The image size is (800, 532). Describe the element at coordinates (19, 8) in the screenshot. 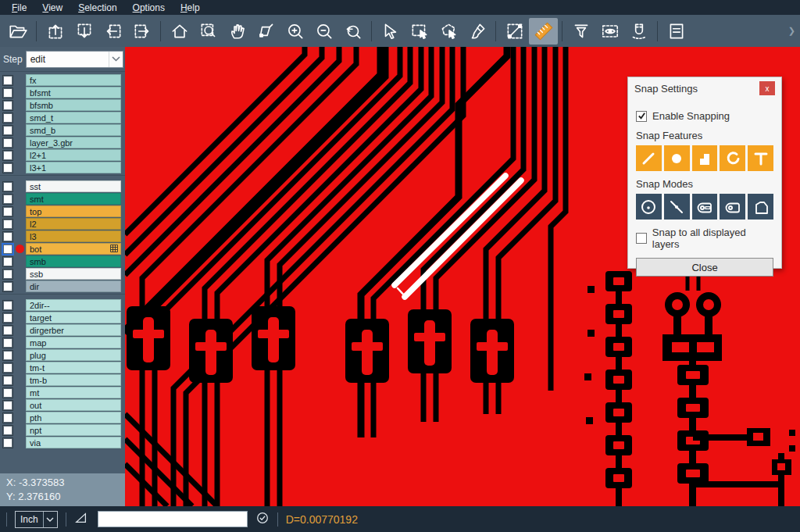

I see `menu-file: File` at that location.